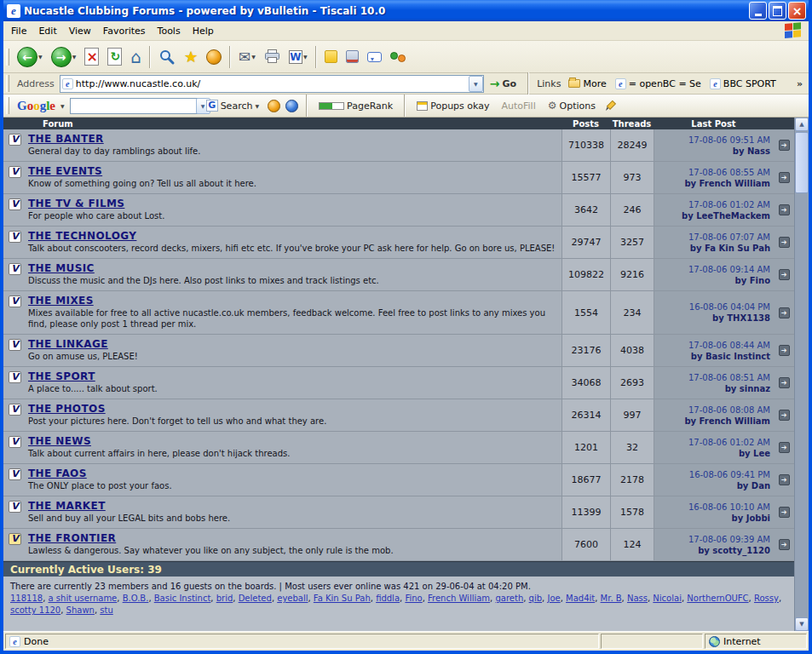 The height and width of the screenshot is (654, 812). Describe the element at coordinates (458, 598) in the screenshot. I see `active-user-link: French William` at that location.